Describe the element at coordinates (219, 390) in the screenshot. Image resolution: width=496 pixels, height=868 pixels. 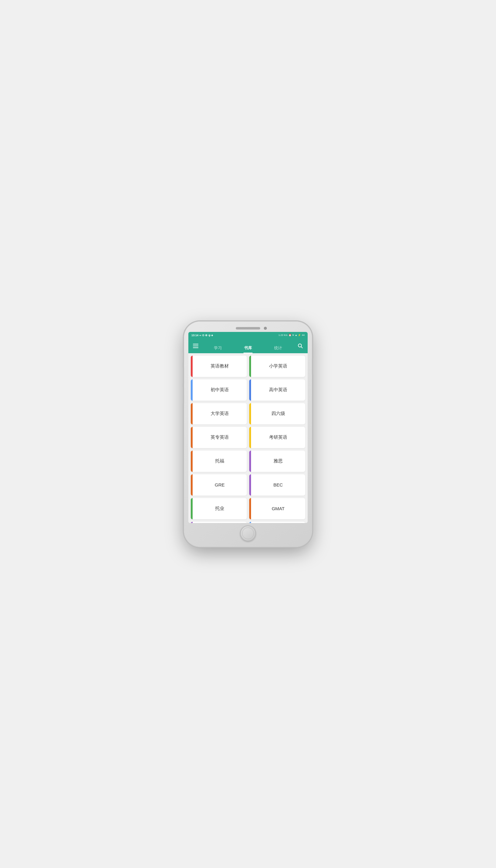
I see `card-czxy: 初中英语` at that location.